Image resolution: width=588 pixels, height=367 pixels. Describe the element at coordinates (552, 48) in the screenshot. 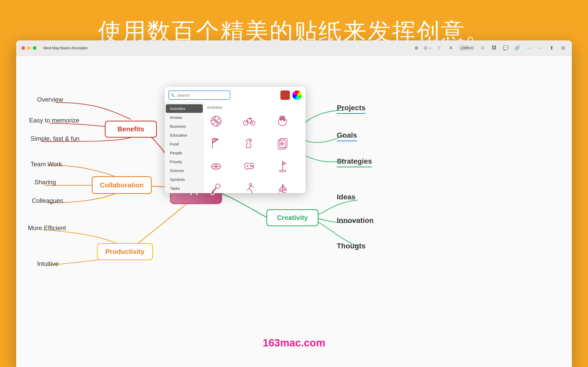

I see `share-button: ⬆` at that location.